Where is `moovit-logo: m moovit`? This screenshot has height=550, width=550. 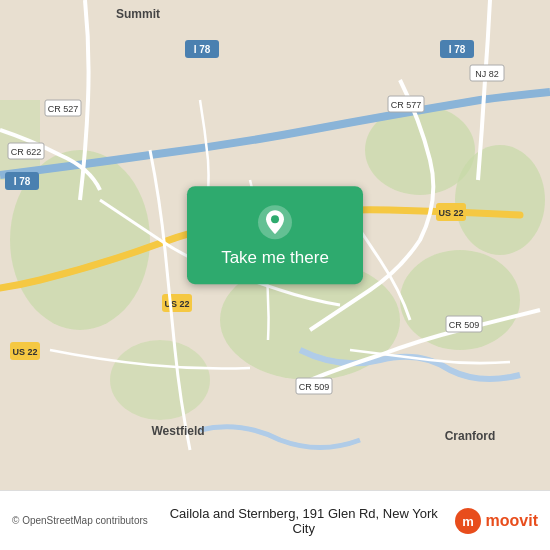
moovit-logo: m moovit is located at coordinates (496, 521).